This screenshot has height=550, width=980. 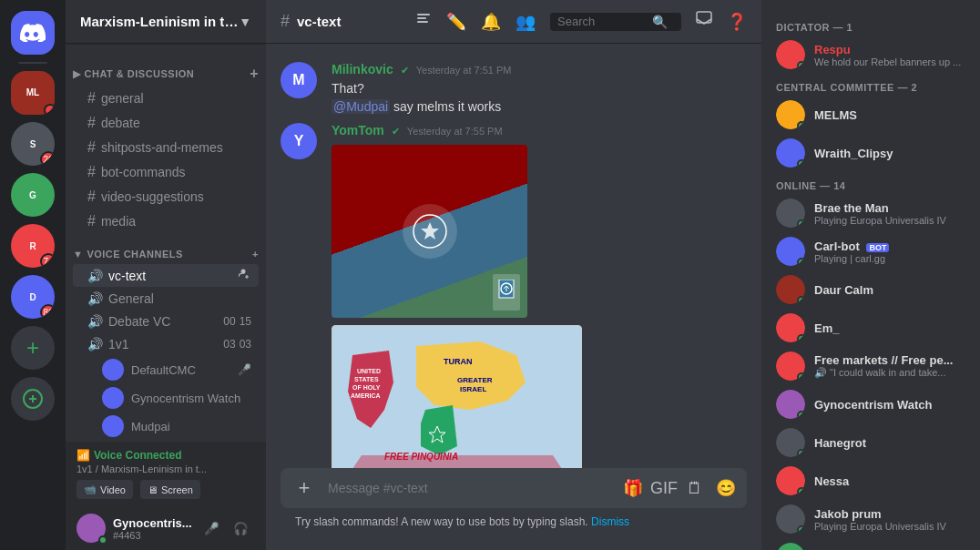 What do you see at coordinates (245, 275) in the screenshot?
I see `add-user-icon` at bounding box center [245, 275].